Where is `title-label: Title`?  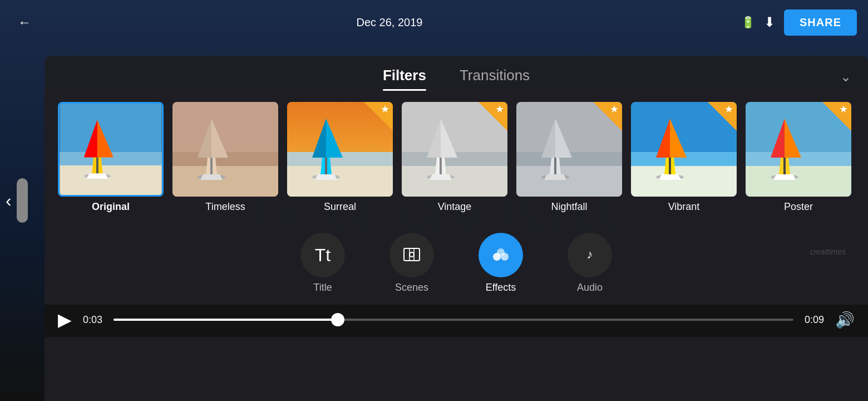
title-label: Title is located at coordinates (323, 287).